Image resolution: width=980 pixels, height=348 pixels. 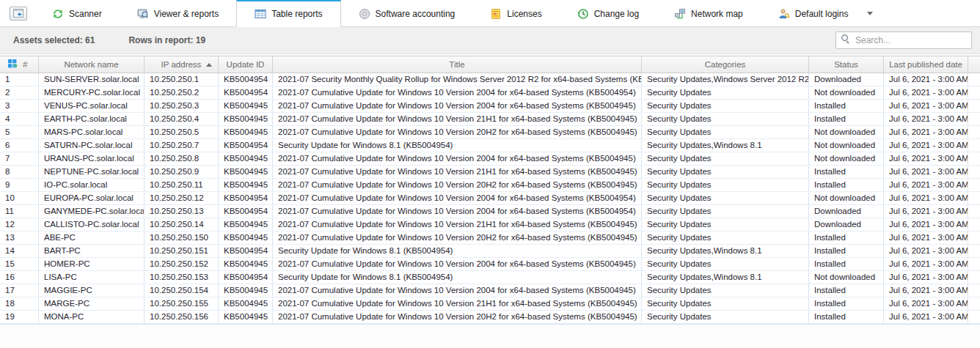 What do you see at coordinates (490, 146) in the screenshot?
I see `table-row: 6 SATURN-PC.solar.local 10.250.250.7 KB5…` at bounding box center [490, 146].